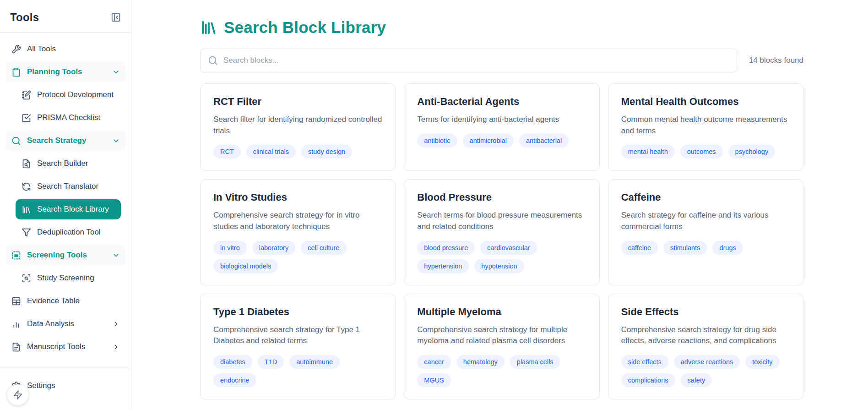 The width and height of the screenshot is (868, 410). Describe the element at coordinates (274, 248) in the screenshot. I see `tag-badge: laboratory` at that location.